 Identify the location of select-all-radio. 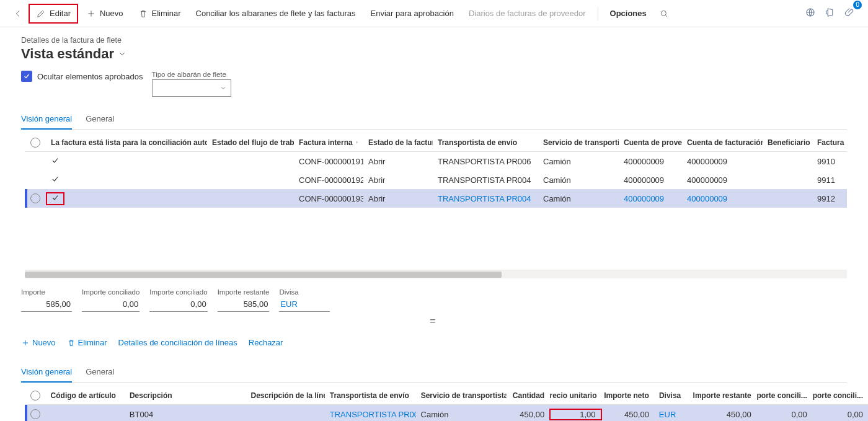
(35, 143).